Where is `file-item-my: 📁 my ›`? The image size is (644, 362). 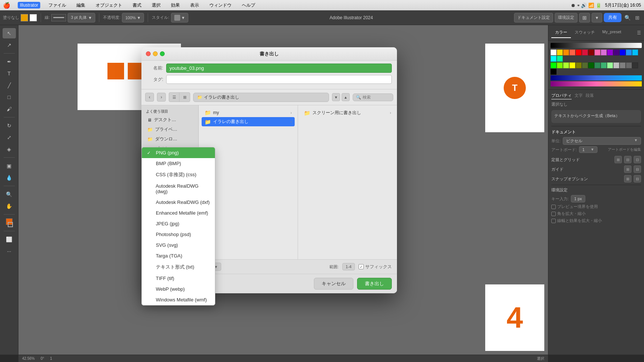 file-item-my: 📁 my › is located at coordinates (248, 113).